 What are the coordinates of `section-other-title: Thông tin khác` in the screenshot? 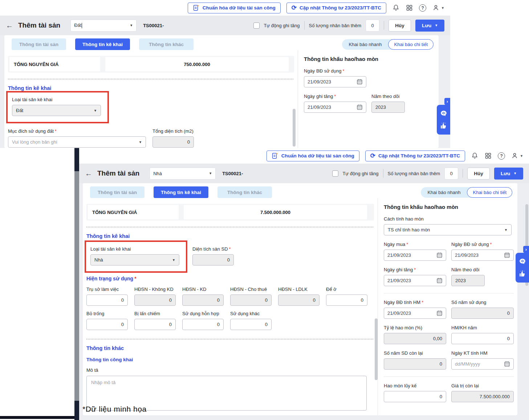 It's located at (232, 348).